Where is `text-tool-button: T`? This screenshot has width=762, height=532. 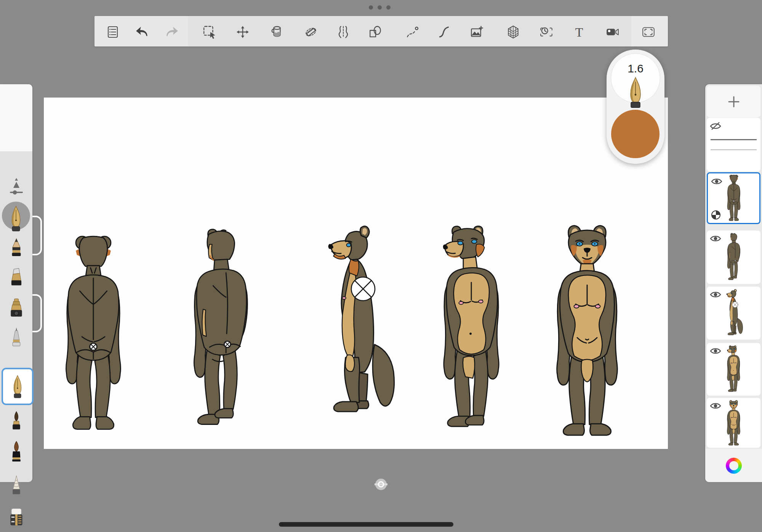 text-tool-button: T is located at coordinates (579, 32).